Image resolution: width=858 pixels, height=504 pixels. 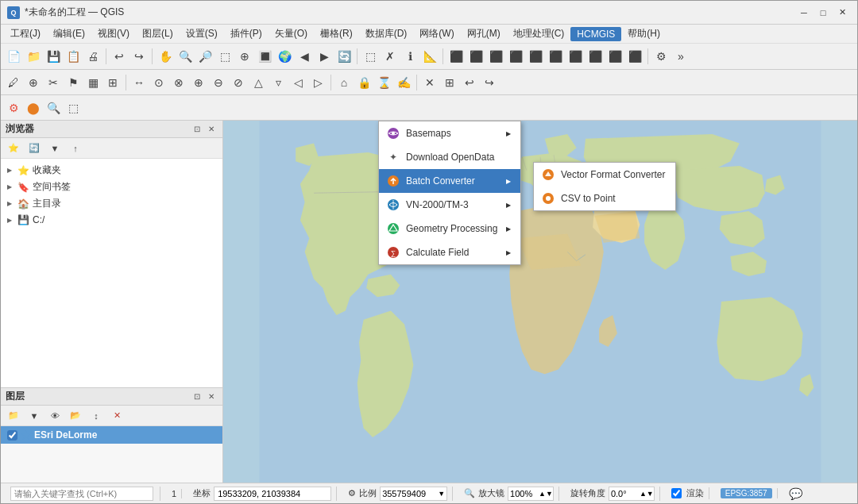 I want to click on tb2-12: ⊘, so click(x=238, y=83).